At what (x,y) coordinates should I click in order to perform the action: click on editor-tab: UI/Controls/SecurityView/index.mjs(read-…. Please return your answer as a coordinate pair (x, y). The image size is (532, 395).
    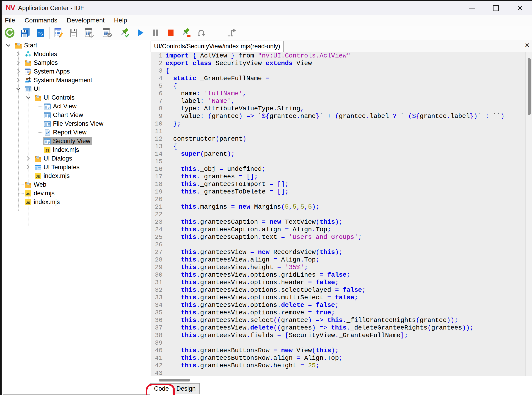
    Looking at the image, I should click on (217, 46).